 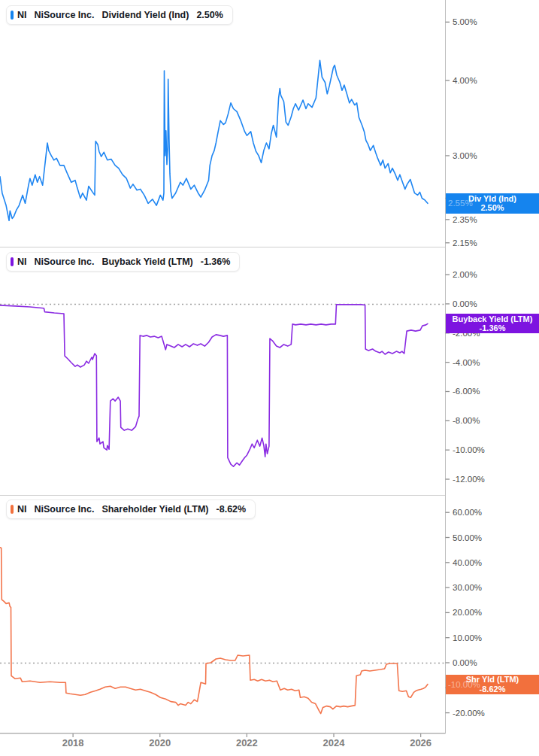 What do you see at coordinates (131, 509) in the screenshot?
I see `legend-pill-shareholder-yield: NI NiSource Inc. Shareholder Yield (LTM)…` at bounding box center [131, 509].